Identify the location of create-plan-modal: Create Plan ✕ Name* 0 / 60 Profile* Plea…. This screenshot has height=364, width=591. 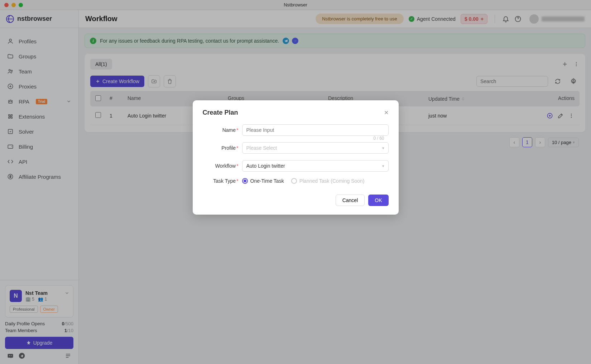
(296, 158).